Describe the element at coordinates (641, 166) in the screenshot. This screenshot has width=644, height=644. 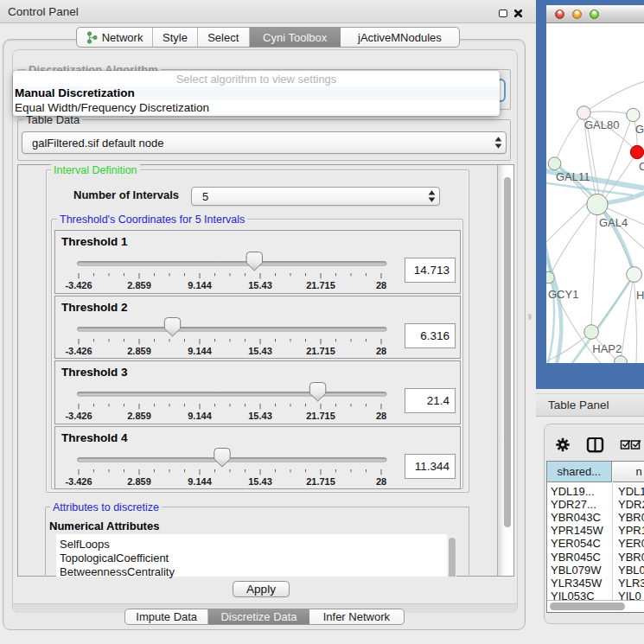
I see `svg-text: C` at that location.